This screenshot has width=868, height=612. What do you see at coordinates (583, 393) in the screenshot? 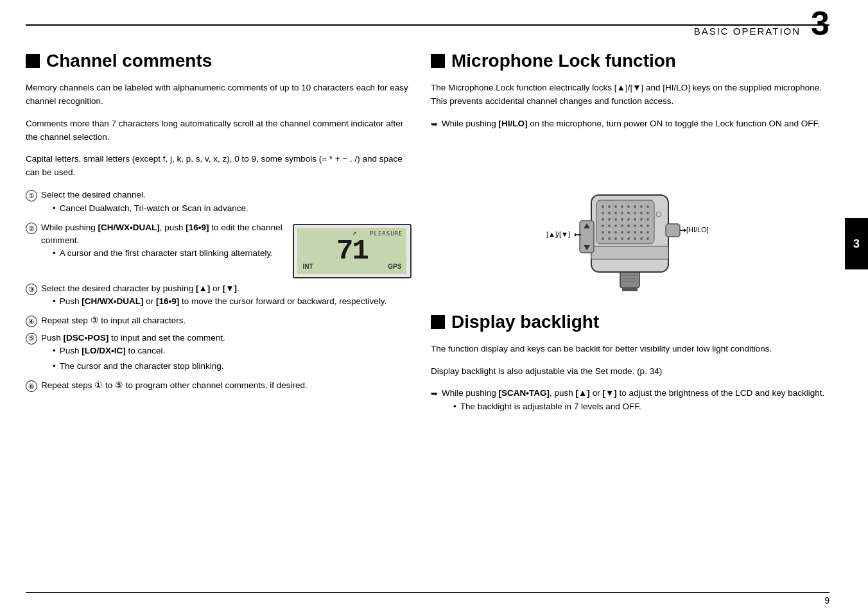
I see `backlight-bold2: [▲]` at bounding box center [583, 393].